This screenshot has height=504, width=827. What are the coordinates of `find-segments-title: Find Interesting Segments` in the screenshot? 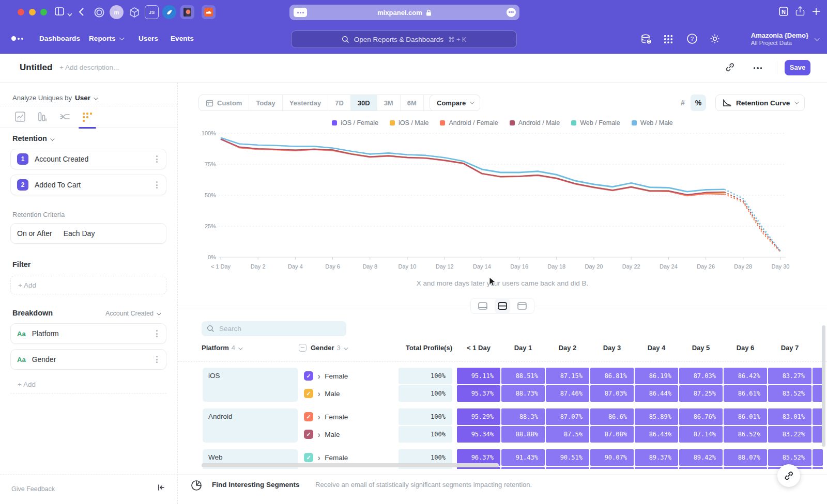 It's located at (256, 484).